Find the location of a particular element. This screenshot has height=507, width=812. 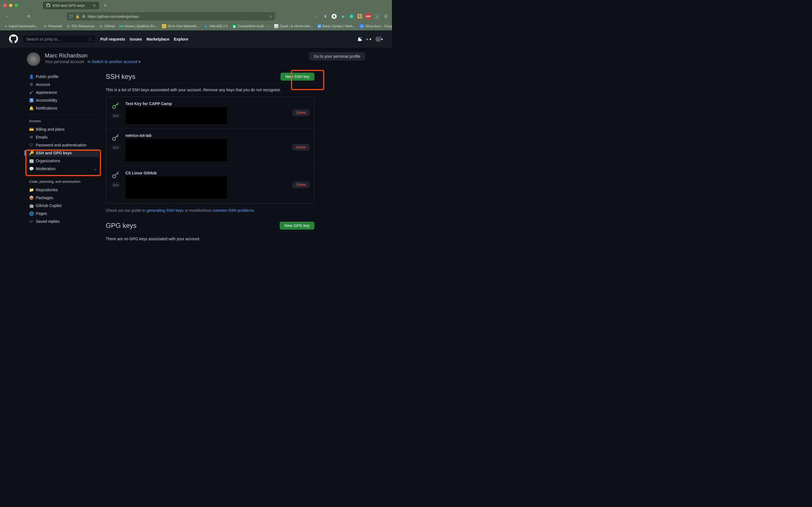

window-controls is located at coordinates (11, 5).